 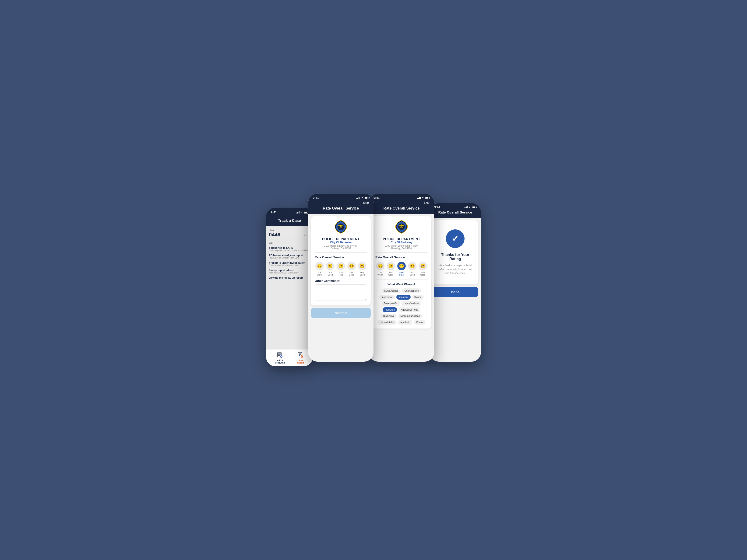 What do you see at coordinates (411, 303) in the screenshot?
I see `tag-unprofessional: Unprofessional` at bounding box center [411, 303].